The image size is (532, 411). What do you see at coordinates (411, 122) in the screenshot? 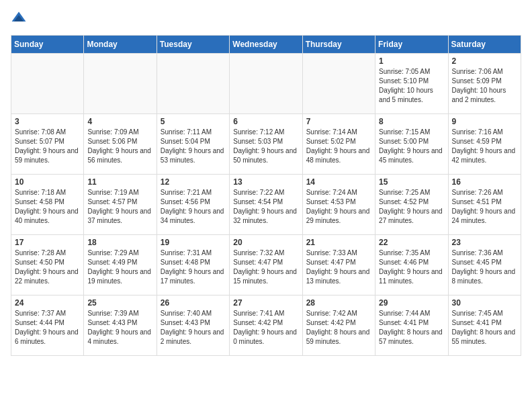
I see `day-number: 8` at bounding box center [411, 122].